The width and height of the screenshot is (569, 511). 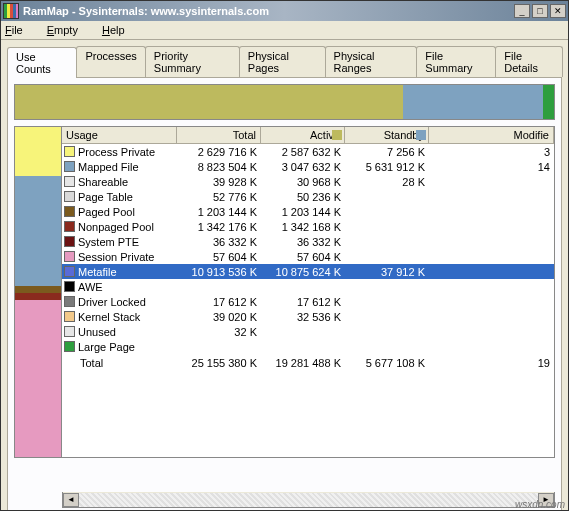 What do you see at coordinates (372, 62) in the screenshot?
I see `tab-physical-ranges: Physical Ranges` at bounding box center [372, 62].